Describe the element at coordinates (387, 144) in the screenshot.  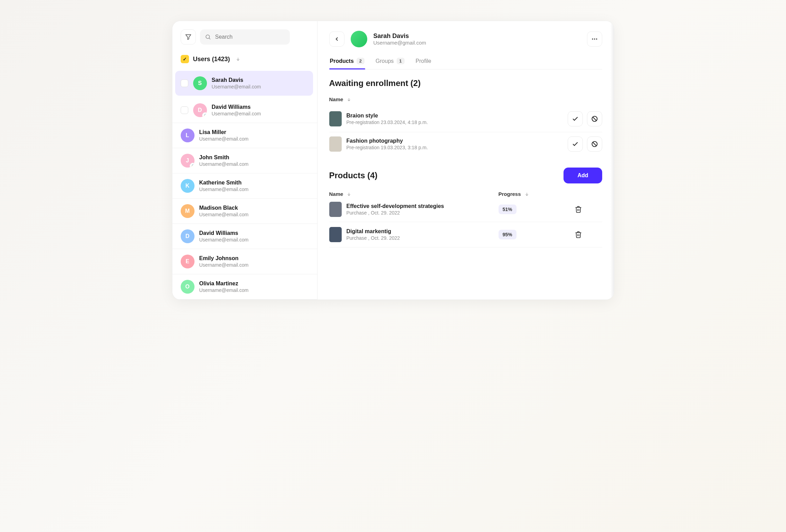
I see `awaiting-text: Fashion photographyPre-registration 19.0…` at that location.